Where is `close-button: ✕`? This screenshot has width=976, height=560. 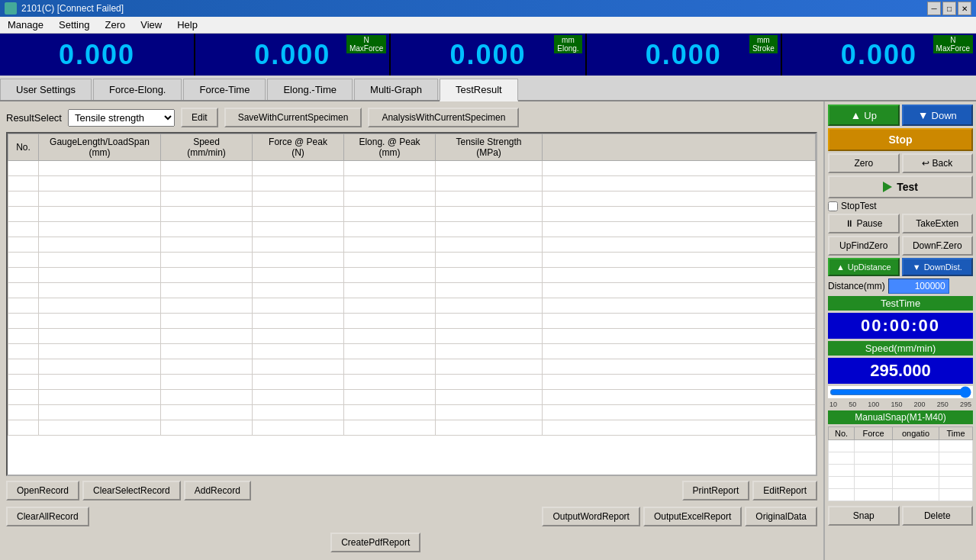
close-button: ✕ is located at coordinates (965, 8).